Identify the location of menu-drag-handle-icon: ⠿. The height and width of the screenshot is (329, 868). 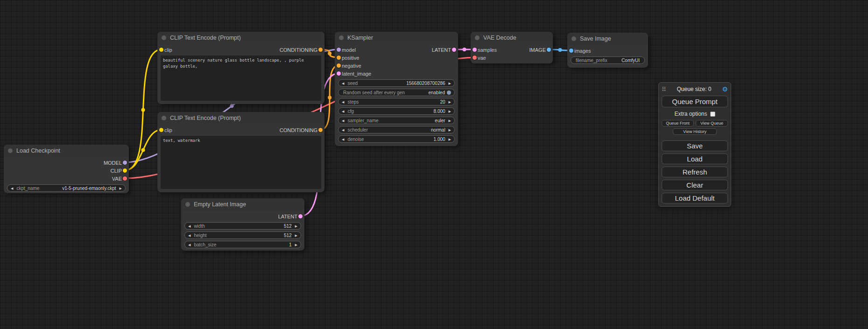
(664, 90).